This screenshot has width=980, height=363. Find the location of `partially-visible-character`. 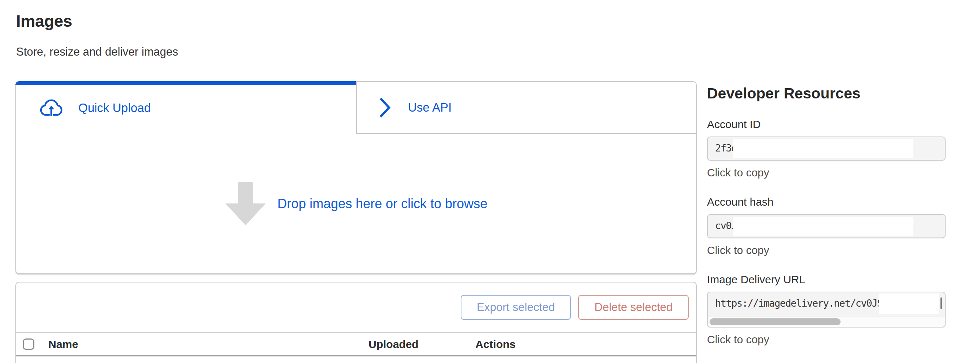

partially-visible-character is located at coordinates (941, 304).